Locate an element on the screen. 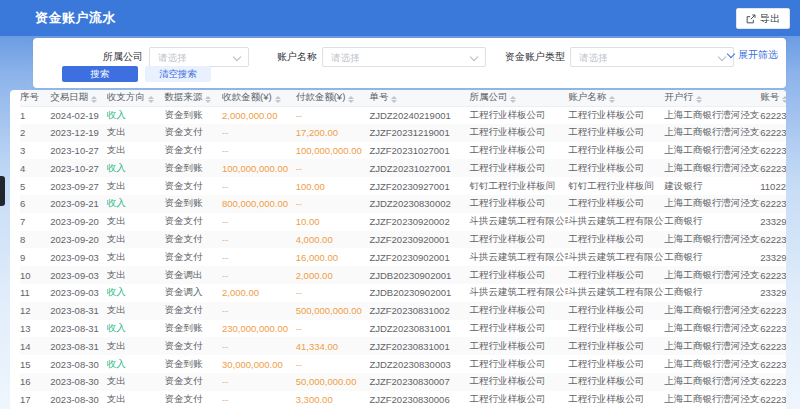  cell-doc-no: ZJZF20230902001 is located at coordinates (419, 257).